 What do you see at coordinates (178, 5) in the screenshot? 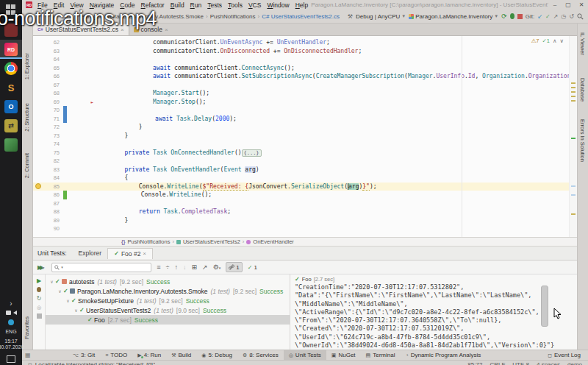
I see `menu-build: Build` at bounding box center [178, 5].